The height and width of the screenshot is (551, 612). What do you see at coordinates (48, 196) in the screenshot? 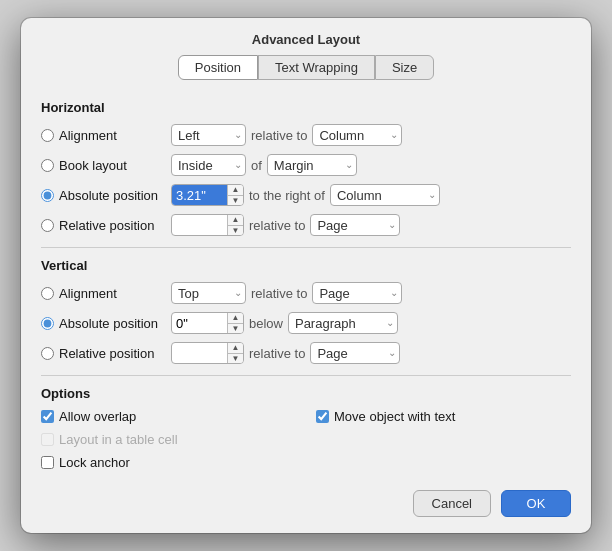
I see `h-absolute-radio` at bounding box center [48, 196].